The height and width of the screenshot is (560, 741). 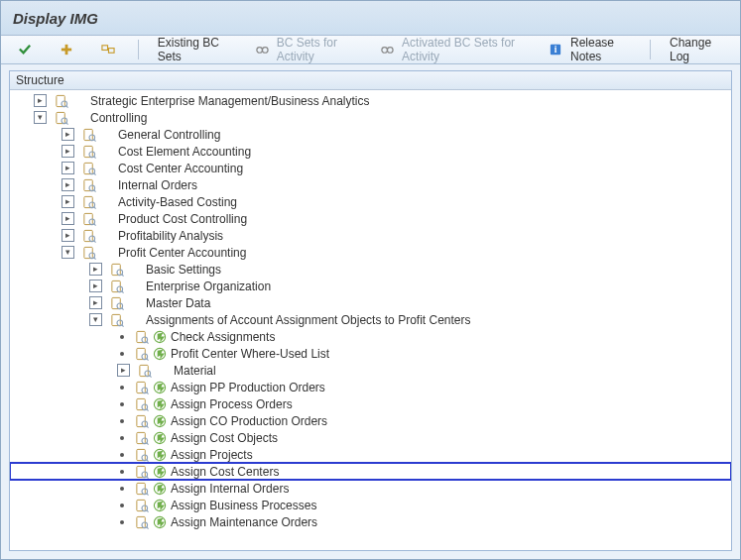 I want to click on tree-label: Assign PP Production Orders, so click(x=248, y=388).